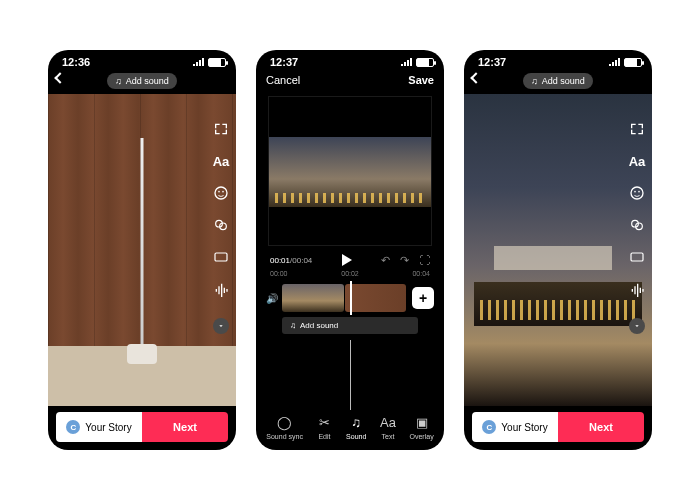  I want to click on tool-text: AaText, so click(388, 426).